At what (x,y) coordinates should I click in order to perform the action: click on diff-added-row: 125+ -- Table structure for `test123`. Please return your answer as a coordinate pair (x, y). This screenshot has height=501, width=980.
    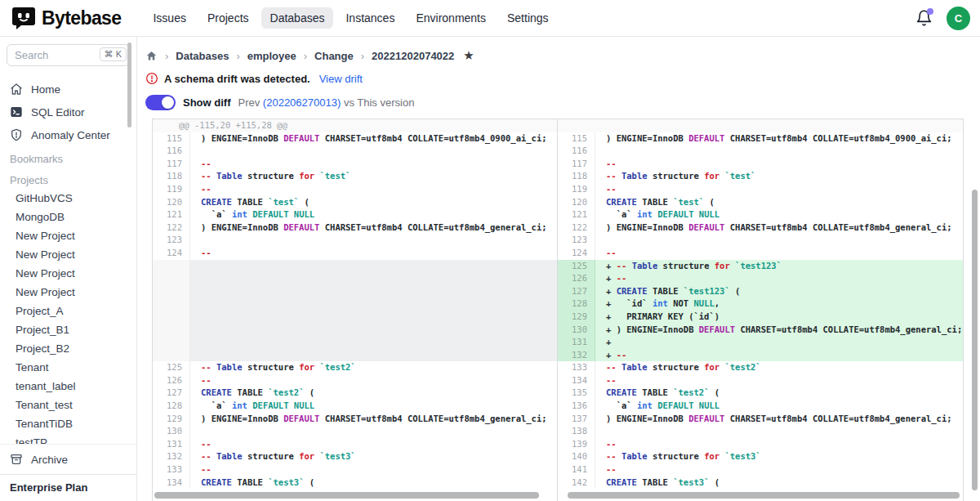
    Looking at the image, I should click on (760, 266).